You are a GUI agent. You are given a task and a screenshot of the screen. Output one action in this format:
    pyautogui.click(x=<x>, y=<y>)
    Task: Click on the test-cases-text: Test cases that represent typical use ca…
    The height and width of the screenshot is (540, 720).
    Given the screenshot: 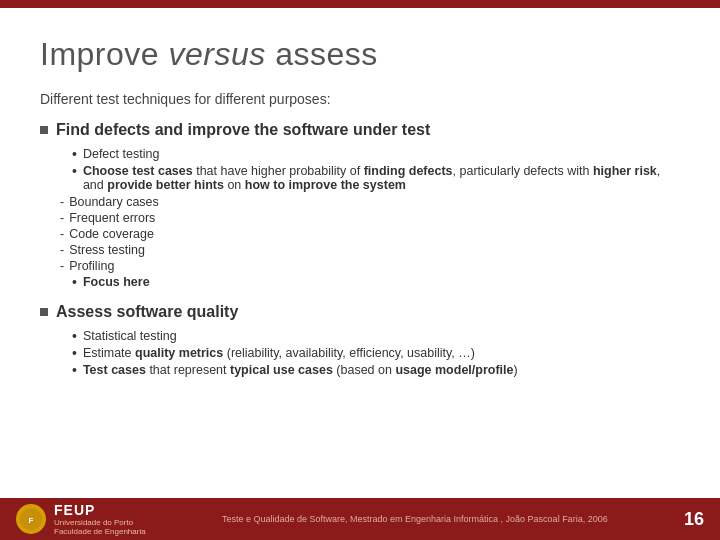 What is the action you would take?
    pyautogui.click(x=300, y=370)
    